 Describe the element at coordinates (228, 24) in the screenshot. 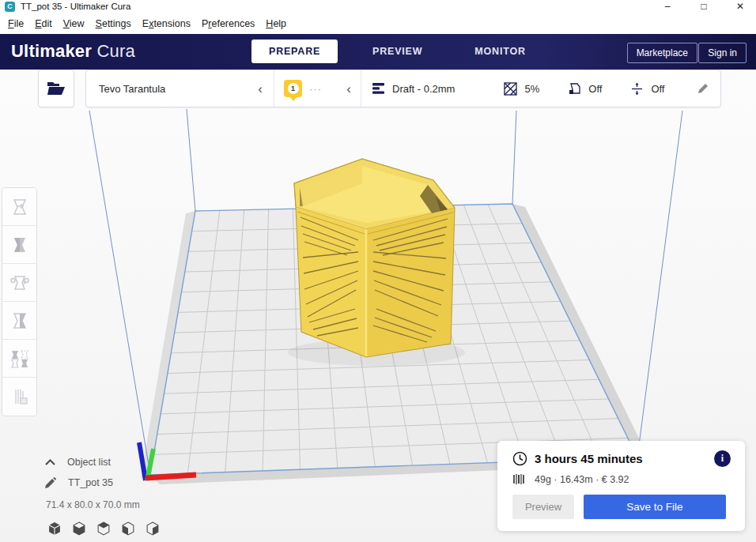

I see `menu-item-preferences: Preferences` at that location.